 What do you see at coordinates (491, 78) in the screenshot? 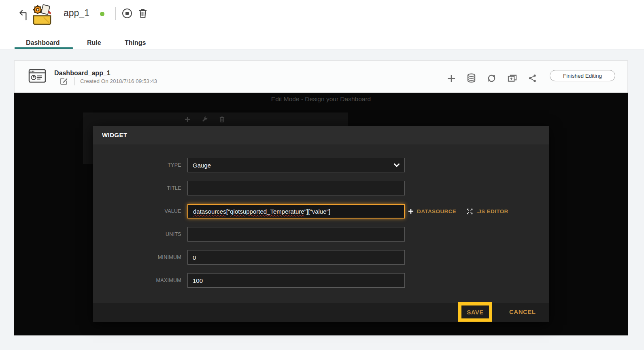
I see `refresh-icon` at bounding box center [491, 78].